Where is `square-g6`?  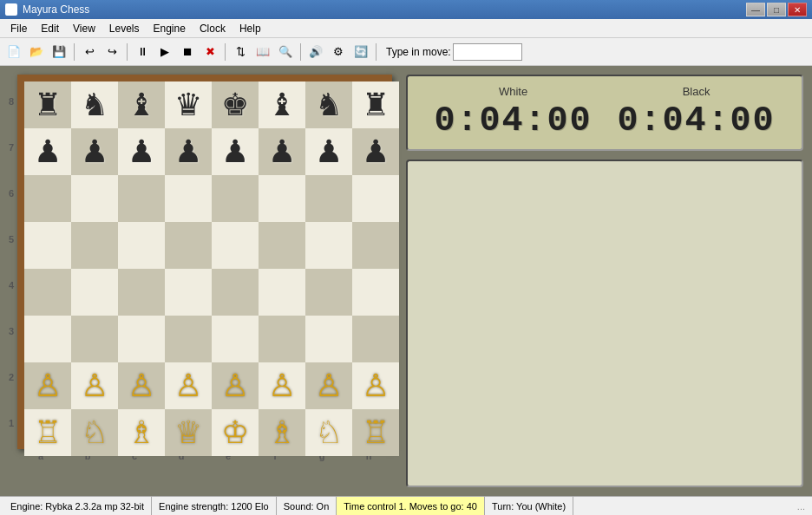 square-g6 is located at coordinates (329, 199).